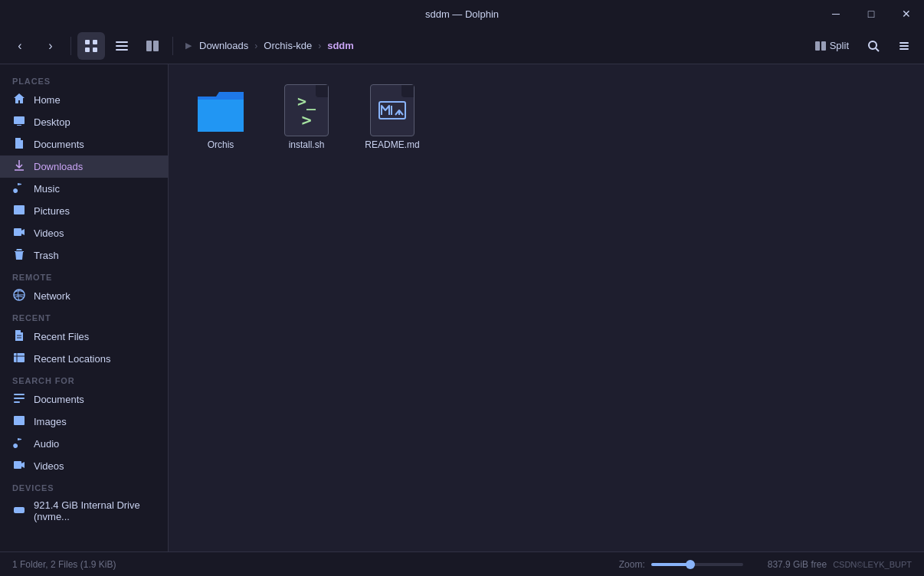 This screenshot has width=924, height=576. Describe the element at coordinates (84, 511) in the screenshot. I see `sidebar-item-internal-drive: 921.4 GiB Internal Drive (nvme...` at that location.